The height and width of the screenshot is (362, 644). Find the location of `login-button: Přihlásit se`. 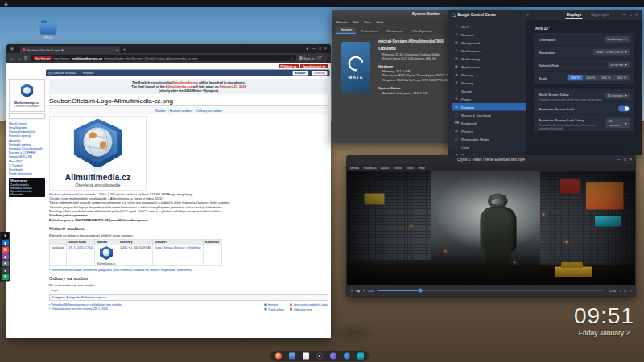

login-button: Přihlásit se is located at coordinates (288, 67).